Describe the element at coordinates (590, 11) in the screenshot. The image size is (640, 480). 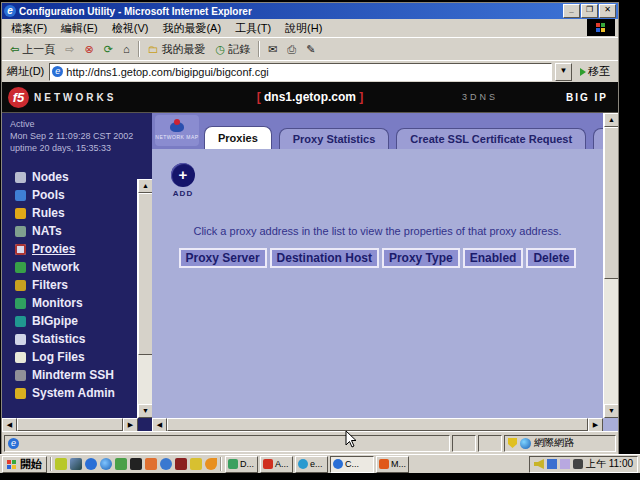
I see `restore-button: ❐` at that location.